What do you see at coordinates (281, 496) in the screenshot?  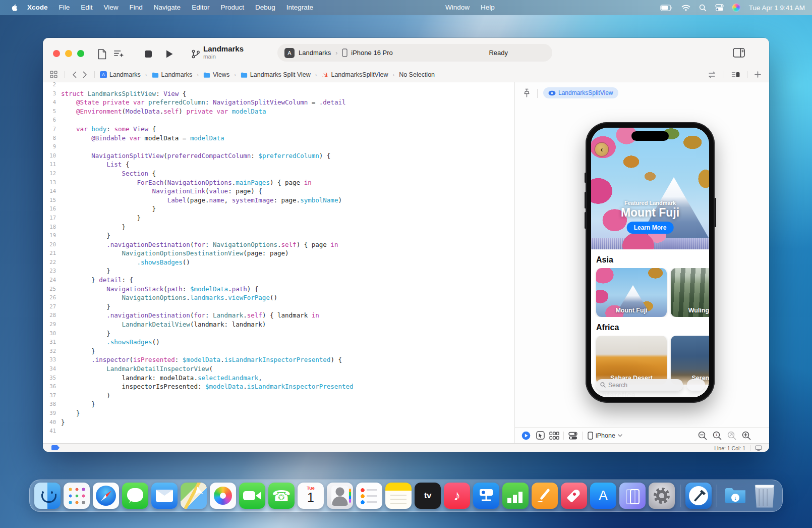 I see `dock-phone: ☎` at bounding box center [281, 496].